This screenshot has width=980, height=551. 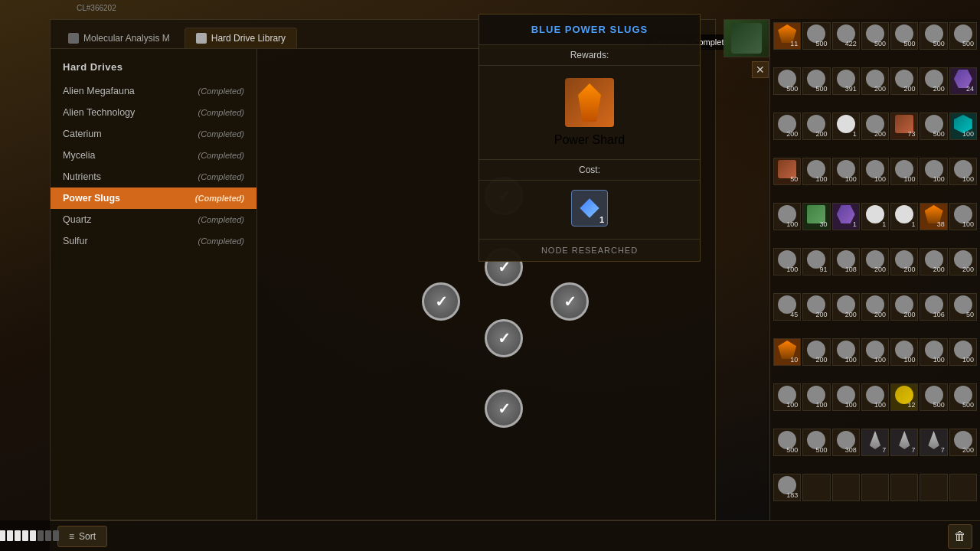 I want to click on sidebar-item-caterium: Caterium (Completed), so click(x=153, y=134).